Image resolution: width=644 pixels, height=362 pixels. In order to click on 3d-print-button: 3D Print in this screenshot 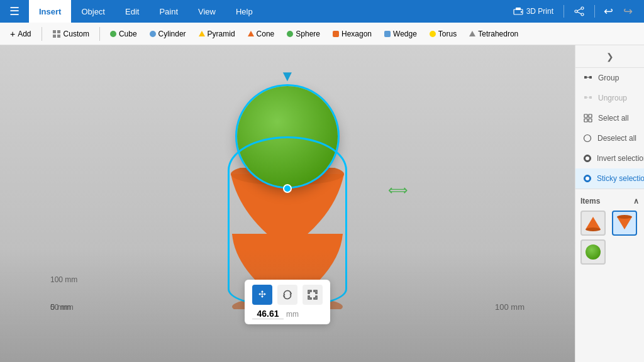, I will do `click(533, 11)`.